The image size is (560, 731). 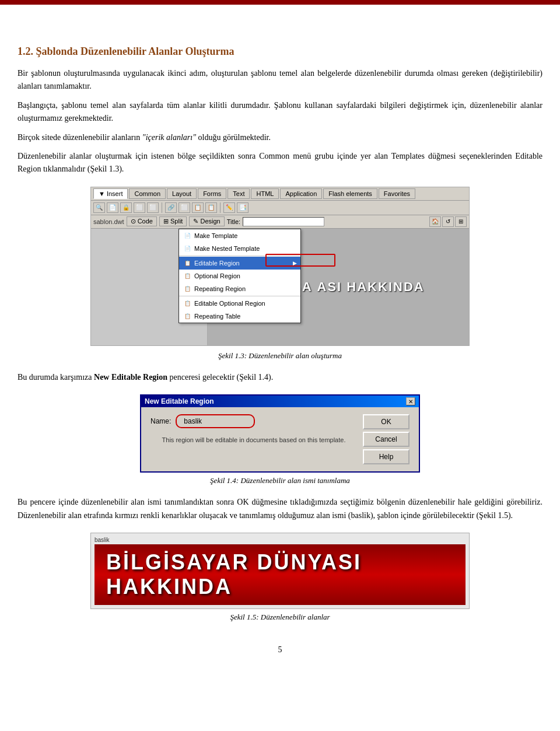 I want to click on dialog-close-button: ✕, so click(x=411, y=401).